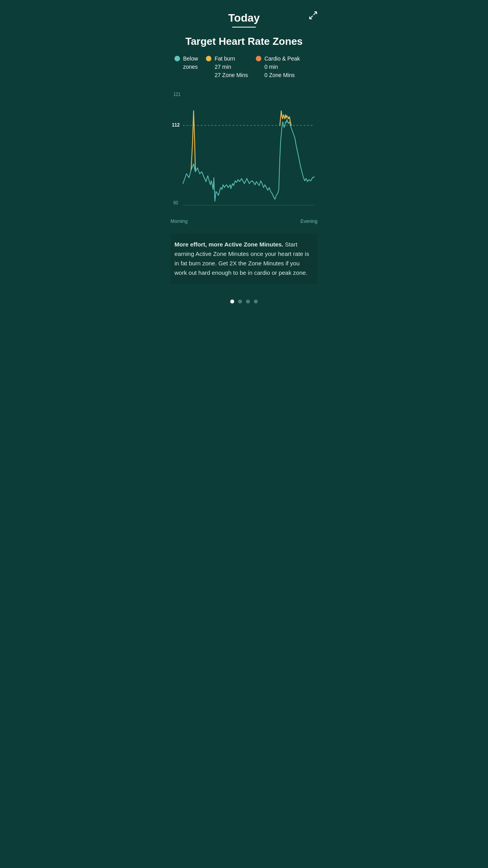  Describe the element at coordinates (244, 259) in the screenshot. I see `info-box: More effort, more Active Zone Minutes. S…` at that location.